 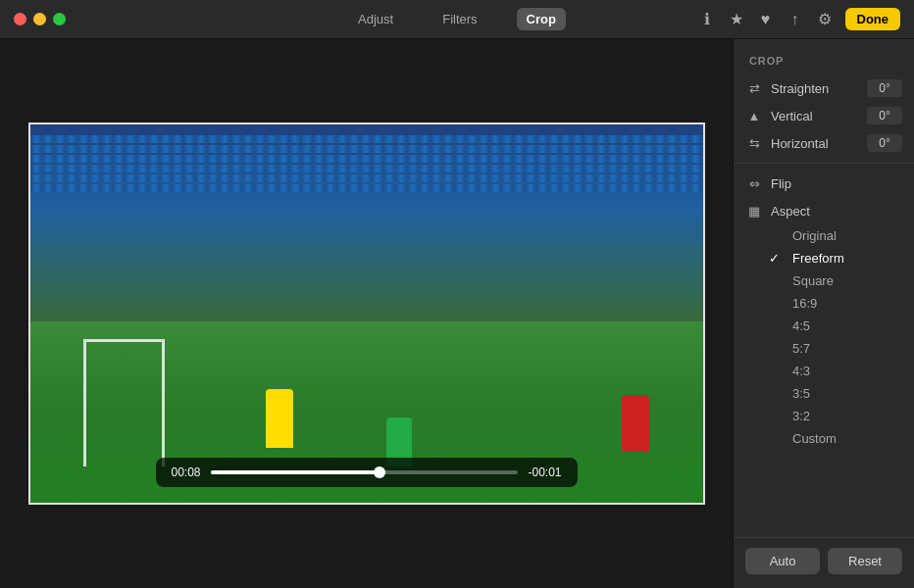 What do you see at coordinates (754, 116) in the screenshot?
I see `vertical-icon: ▲` at bounding box center [754, 116].